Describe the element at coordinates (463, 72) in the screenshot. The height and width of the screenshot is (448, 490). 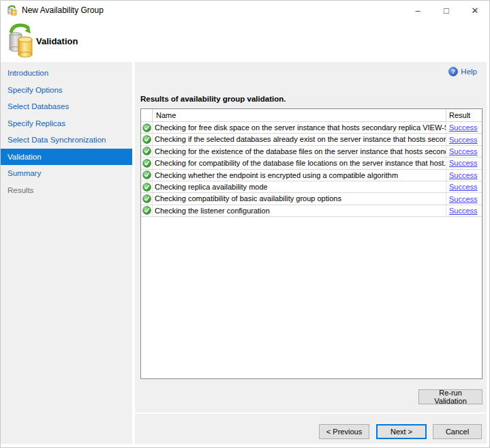
I see `help-link: ? Help` at that location.